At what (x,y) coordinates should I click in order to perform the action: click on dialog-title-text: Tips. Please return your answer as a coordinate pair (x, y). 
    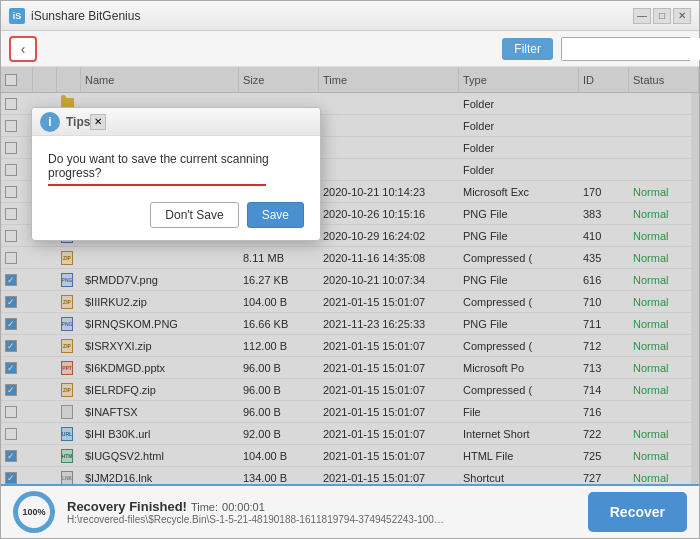
    Looking at the image, I should click on (78, 122).